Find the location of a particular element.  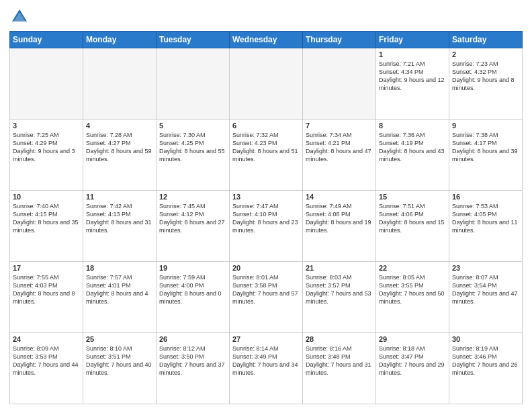

day-number: 16 is located at coordinates (486, 197).